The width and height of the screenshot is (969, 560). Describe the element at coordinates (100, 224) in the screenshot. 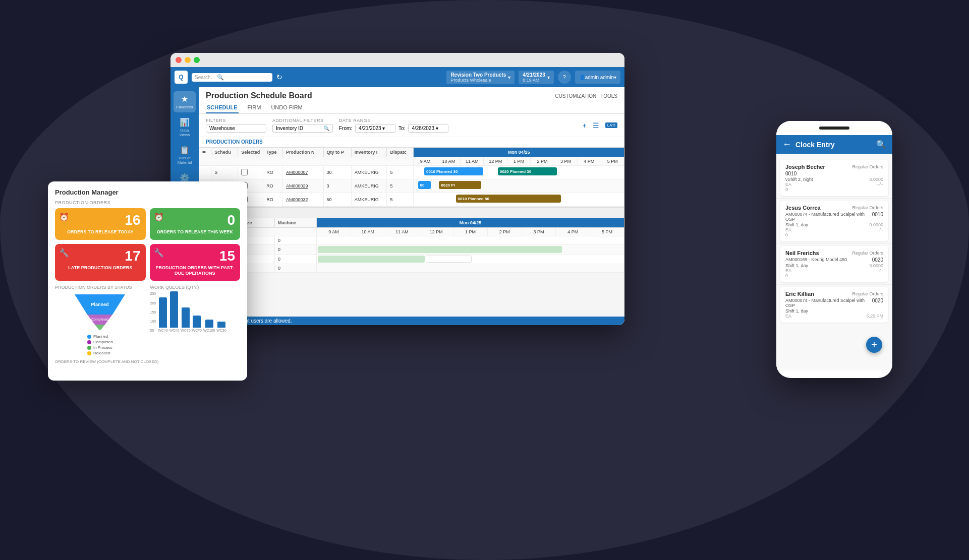

I see `kpi-orders-today: ⏰ 16 ORDERS TO RELEASE TODAY` at that location.